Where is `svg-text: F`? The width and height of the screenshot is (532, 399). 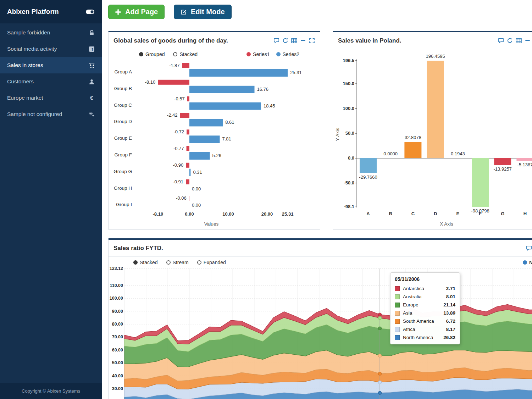
svg-text: F is located at coordinates (480, 214).